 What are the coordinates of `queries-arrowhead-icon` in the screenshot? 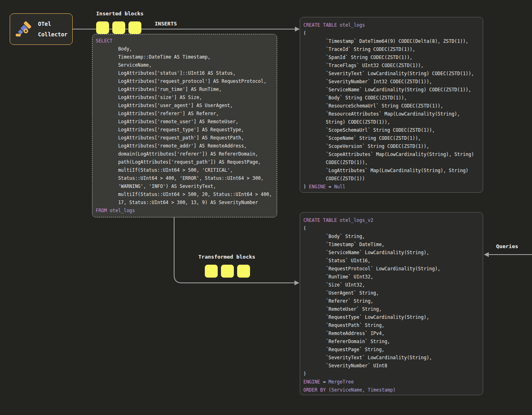 It's located at (486, 255).